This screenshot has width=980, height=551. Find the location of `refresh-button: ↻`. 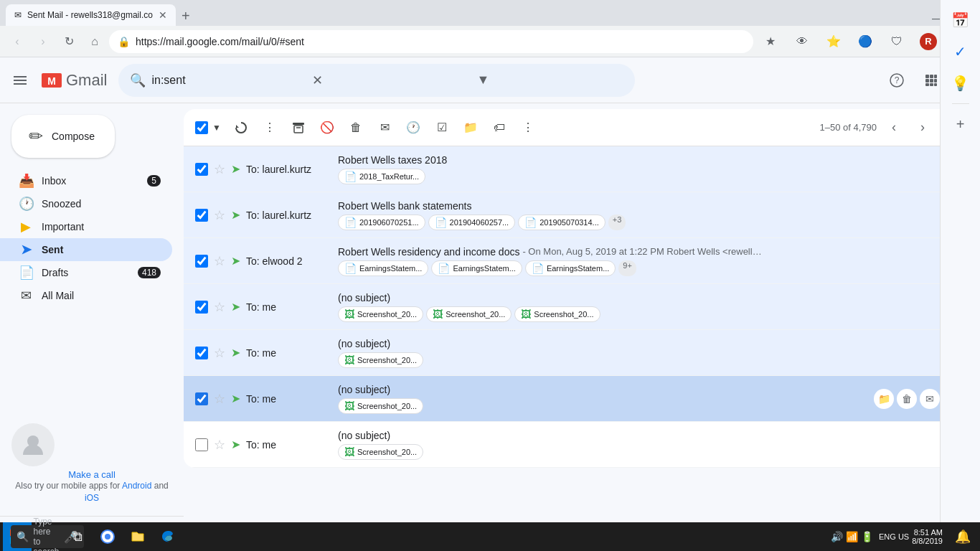

refresh-button: ↻ is located at coordinates (69, 42).